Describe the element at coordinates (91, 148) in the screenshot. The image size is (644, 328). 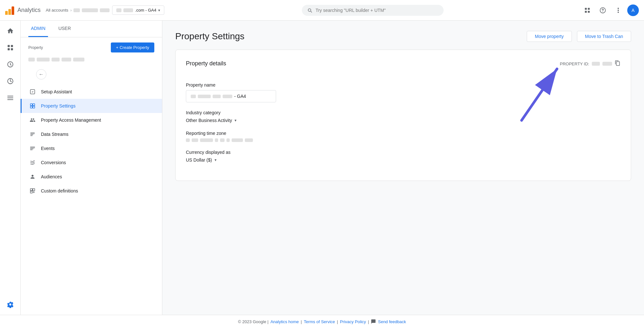
I see `nav-item-events: Events` at that location.